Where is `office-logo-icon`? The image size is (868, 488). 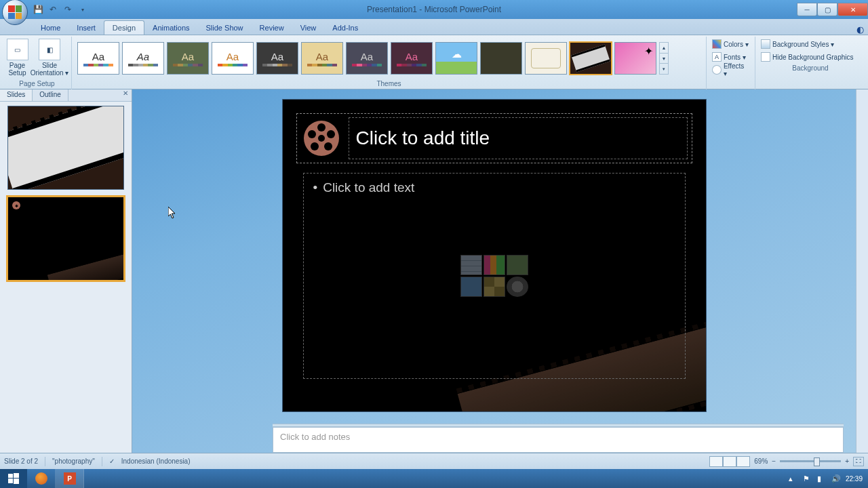
office-logo-icon is located at coordinates (15, 12).